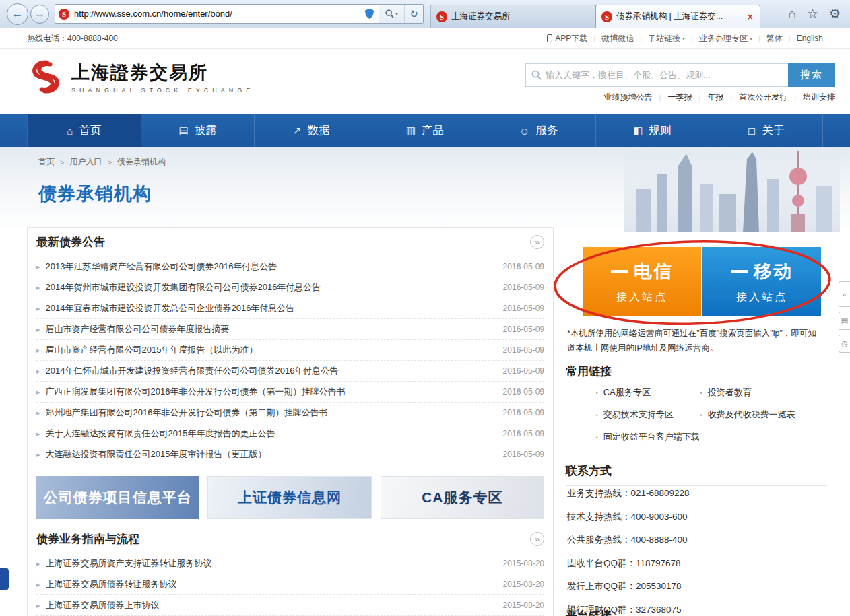  Describe the element at coordinates (719, 97) in the screenshot. I see `quick-links: 业绩预增公告 | 一季报 | 年报 | 首次公开发行 | 培训安排` at that location.